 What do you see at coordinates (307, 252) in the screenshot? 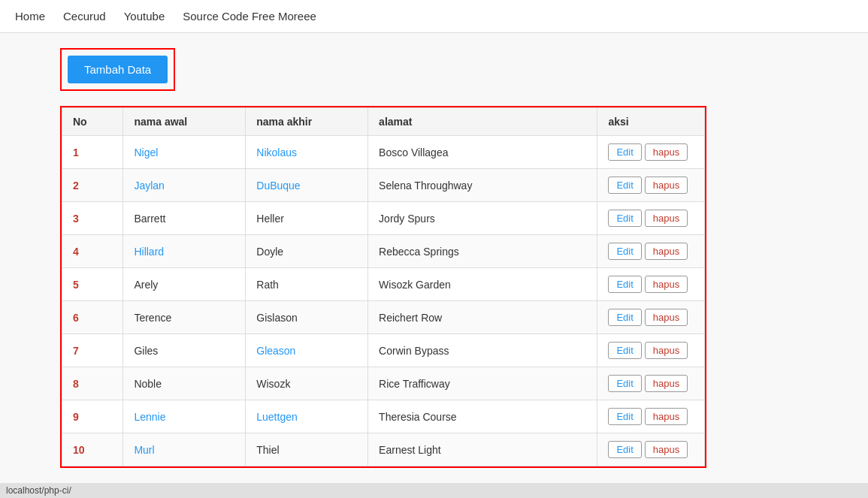
I see `cell-nama-akhir: Doyle` at bounding box center [307, 252].